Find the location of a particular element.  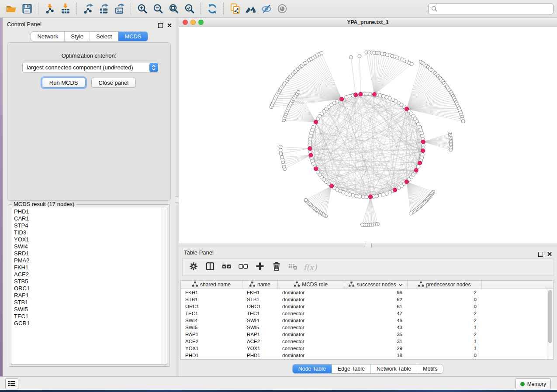

zoom-in-button is located at coordinates (142, 9).